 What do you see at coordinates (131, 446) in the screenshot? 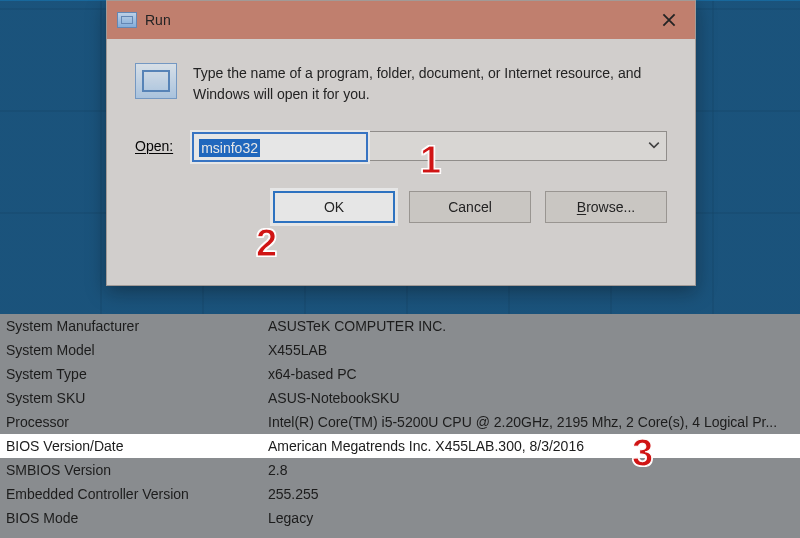
I see `msinfo-key: BIOS Version/Date` at bounding box center [131, 446].